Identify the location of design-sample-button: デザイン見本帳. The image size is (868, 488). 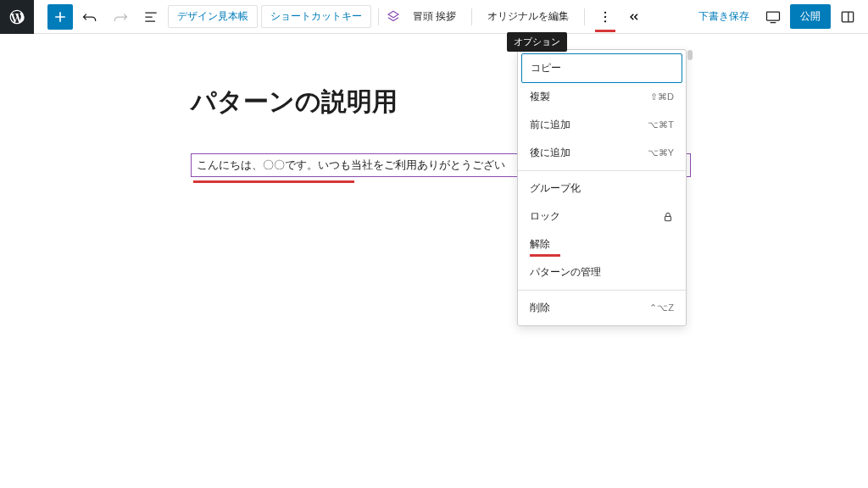
(213, 17).